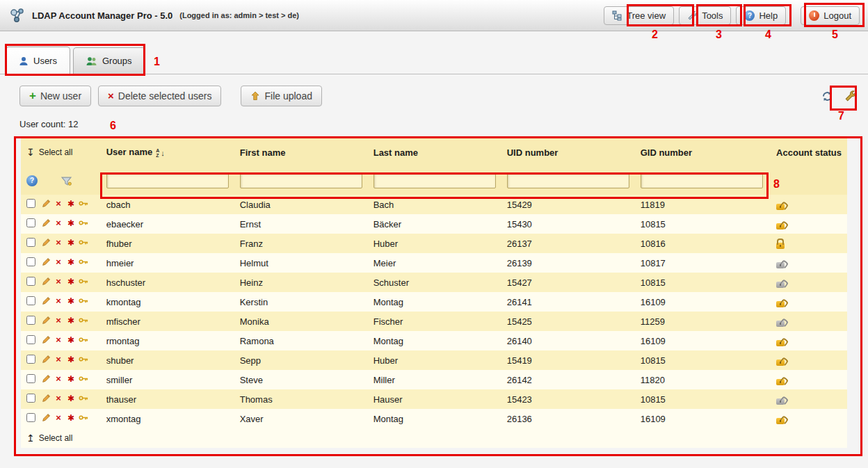 This screenshot has height=468, width=868. What do you see at coordinates (828, 96) in the screenshot?
I see `refresh-icon` at bounding box center [828, 96].